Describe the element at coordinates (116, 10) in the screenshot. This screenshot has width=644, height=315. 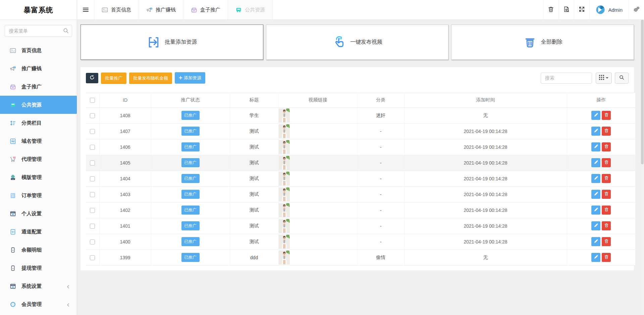
I see `tab-home-info: 首页信息` at that location.